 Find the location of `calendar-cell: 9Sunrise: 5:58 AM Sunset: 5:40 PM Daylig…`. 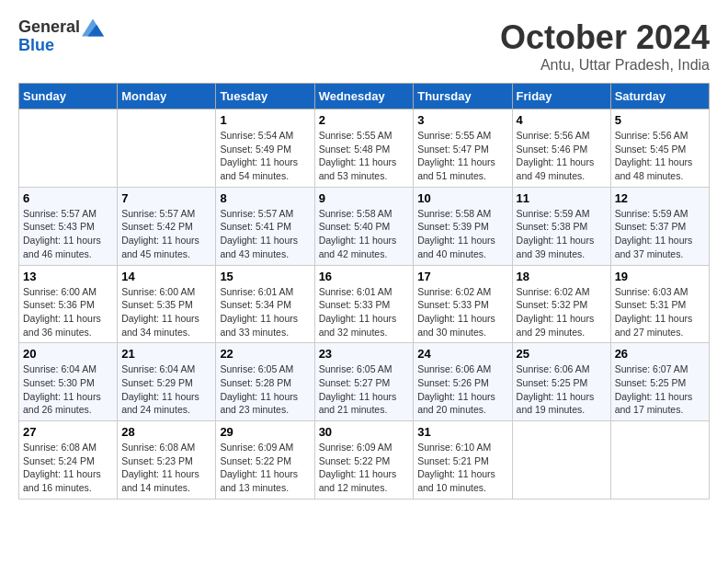

calendar-cell: 9Sunrise: 5:58 AM Sunset: 5:40 PM Daylig… is located at coordinates (364, 226).